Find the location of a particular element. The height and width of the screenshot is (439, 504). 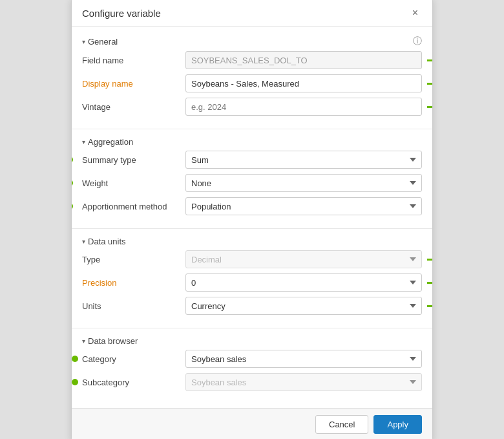

annotation-1: 1 is located at coordinates (430, 60).